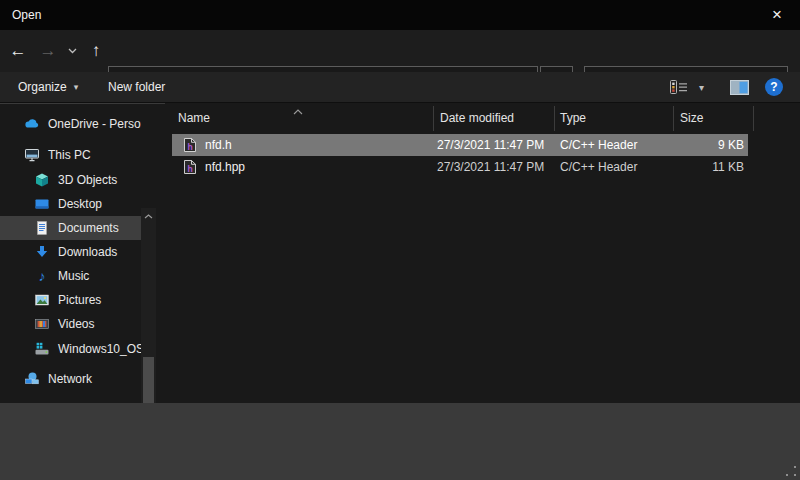  What do you see at coordinates (96, 51) in the screenshot?
I see `up-arrow-icon: ↑` at bounding box center [96, 51].